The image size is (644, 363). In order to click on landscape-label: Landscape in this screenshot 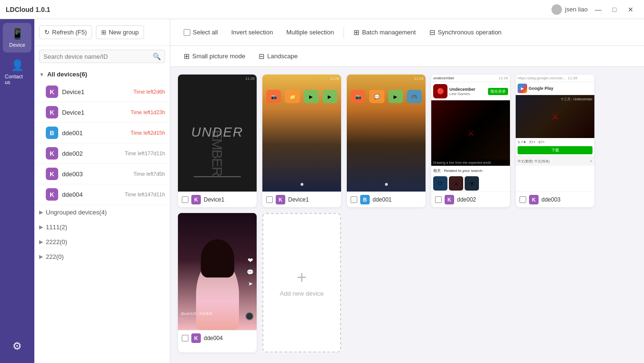, I will do `click(282, 56)`.